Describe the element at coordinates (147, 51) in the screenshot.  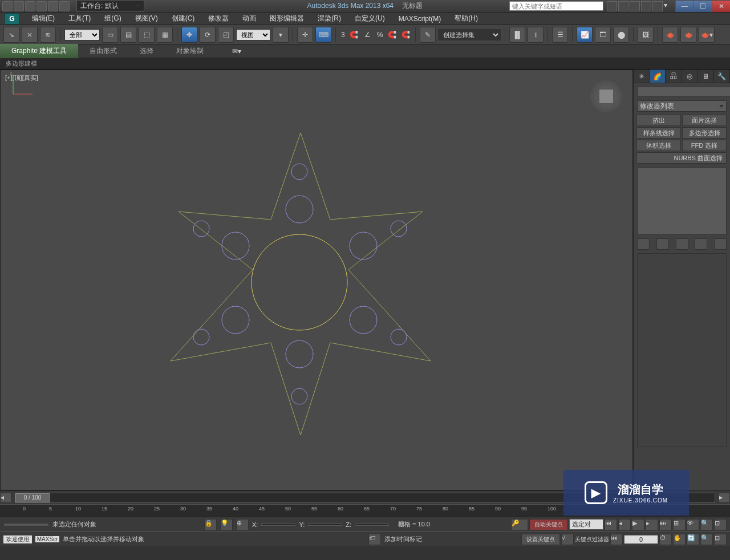
I see `ribbon-tab-selection: 选择` at that location.